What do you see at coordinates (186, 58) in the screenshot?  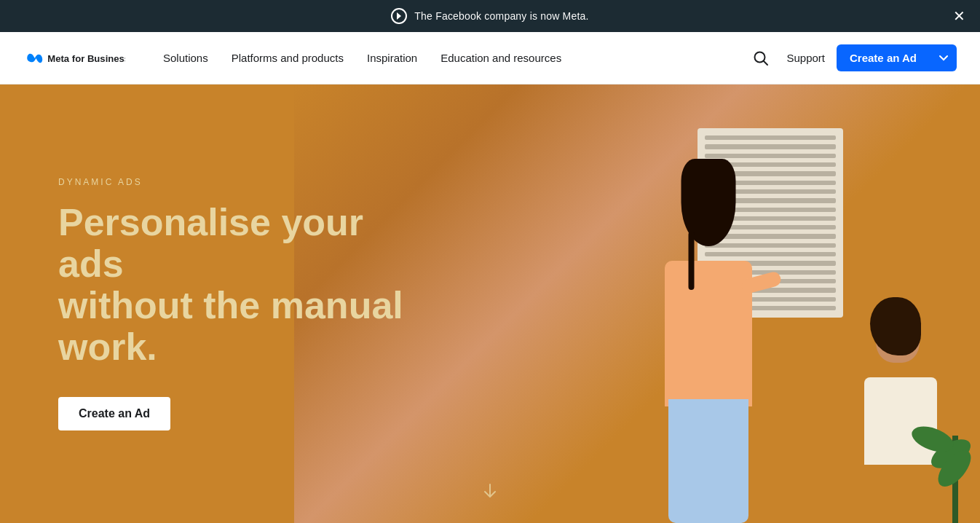 I see `nav-link-solutions: Solutions` at bounding box center [186, 58].